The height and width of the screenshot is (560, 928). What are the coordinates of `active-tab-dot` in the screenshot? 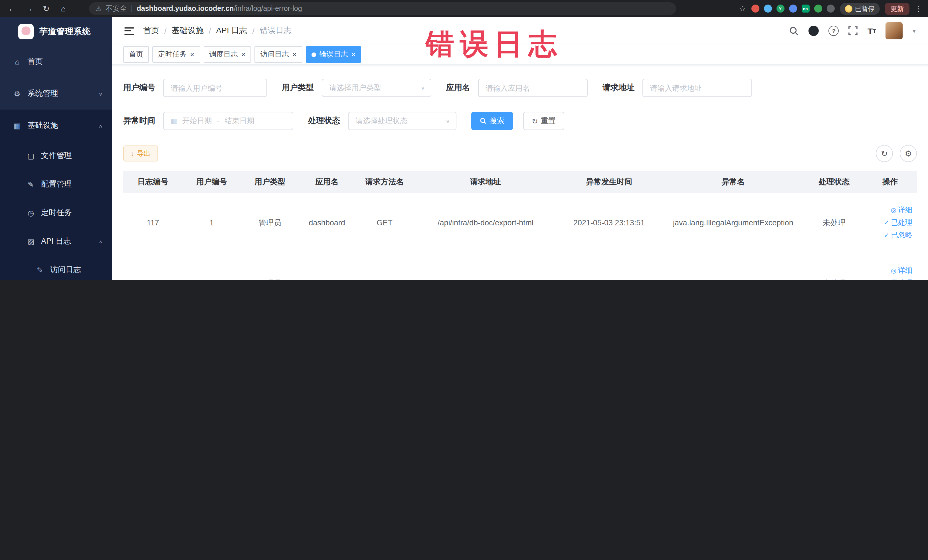 It's located at (314, 55).